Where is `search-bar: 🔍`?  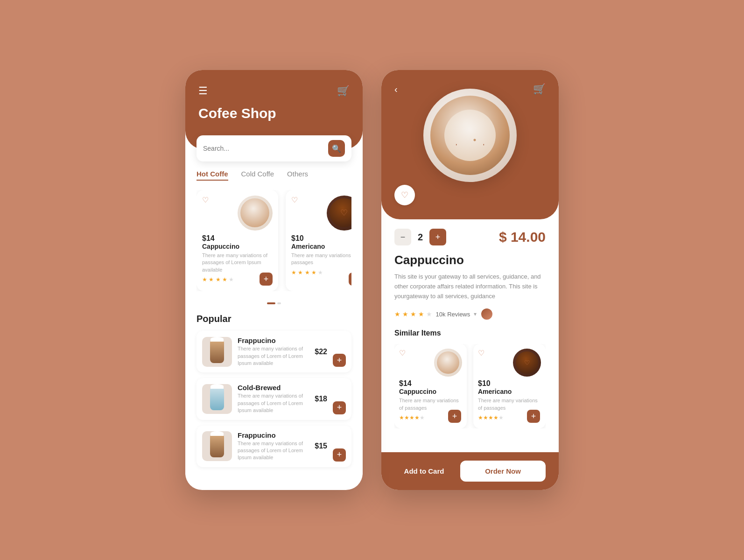 search-bar: 🔍 is located at coordinates (274, 148).